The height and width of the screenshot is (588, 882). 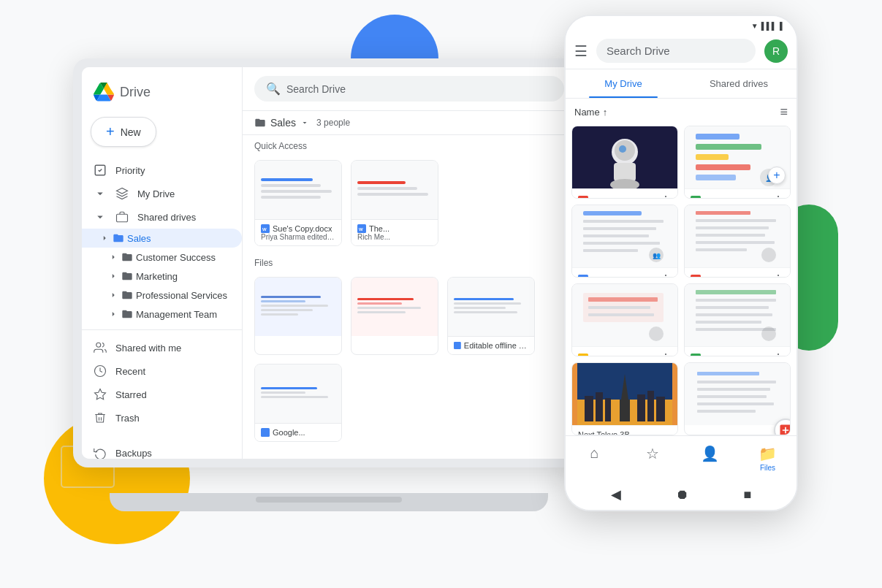 I want to click on bottom-nav-files: 📁 Files, so click(x=767, y=459).